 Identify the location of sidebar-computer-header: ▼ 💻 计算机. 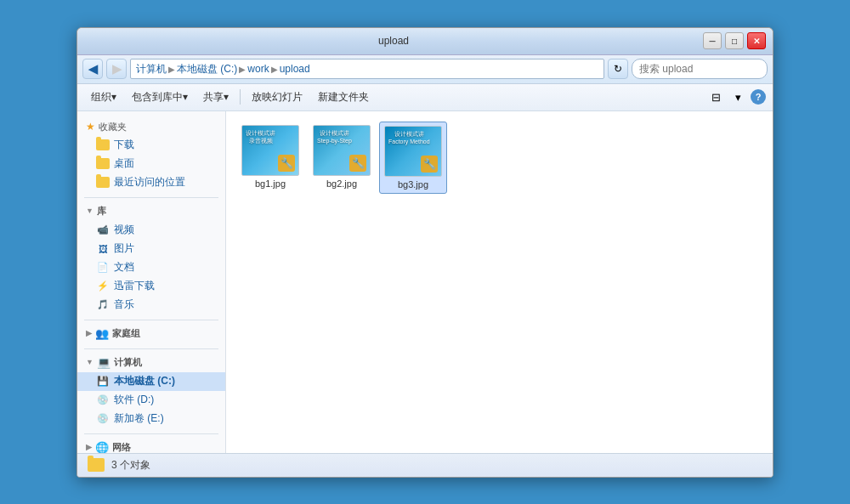
(151, 362).